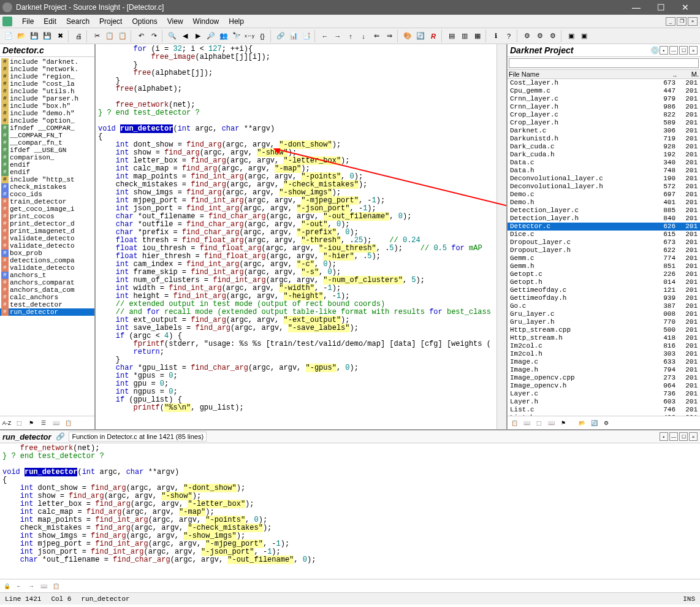 Image resolution: width=700 pixels, height=607 pixels. I want to click on rp-add-icon: 📂, so click(582, 423).